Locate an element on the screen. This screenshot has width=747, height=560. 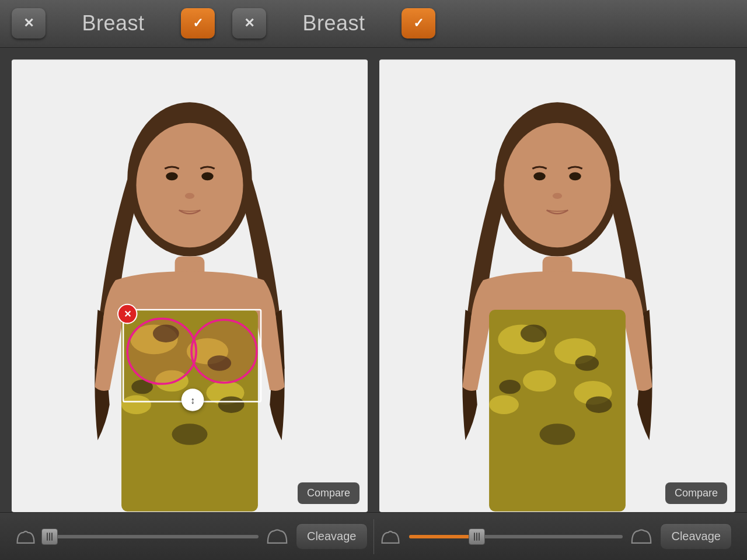
right-cancel-button: ✕ is located at coordinates (249, 23).